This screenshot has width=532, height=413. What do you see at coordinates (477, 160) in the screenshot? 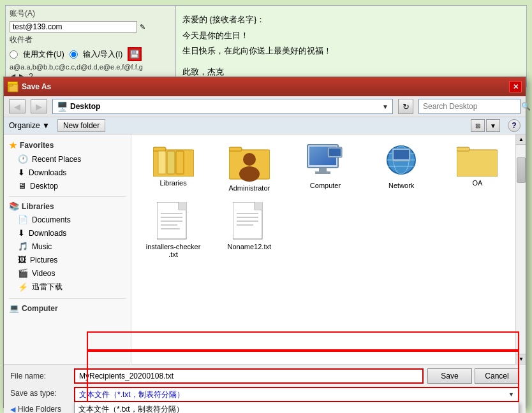
I see `oa-folder-icon` at bounding box center [477, 160].